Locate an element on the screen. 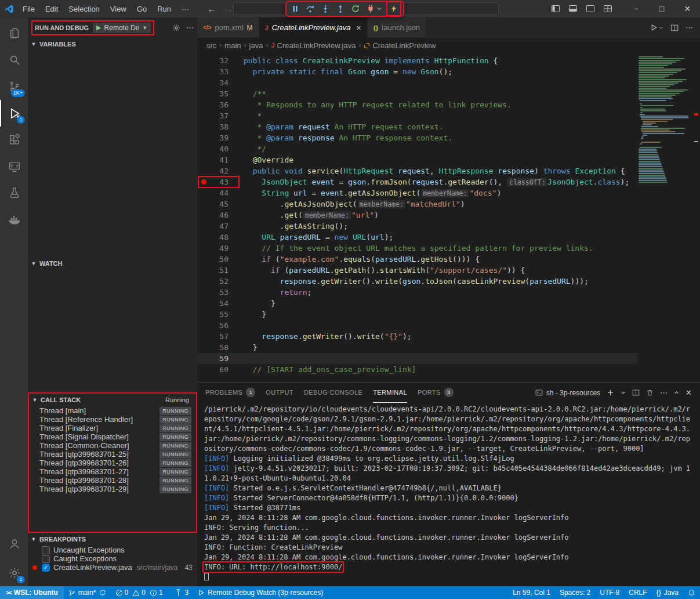  close-panel-icon: ✕ is located at coordinates (689, 392).